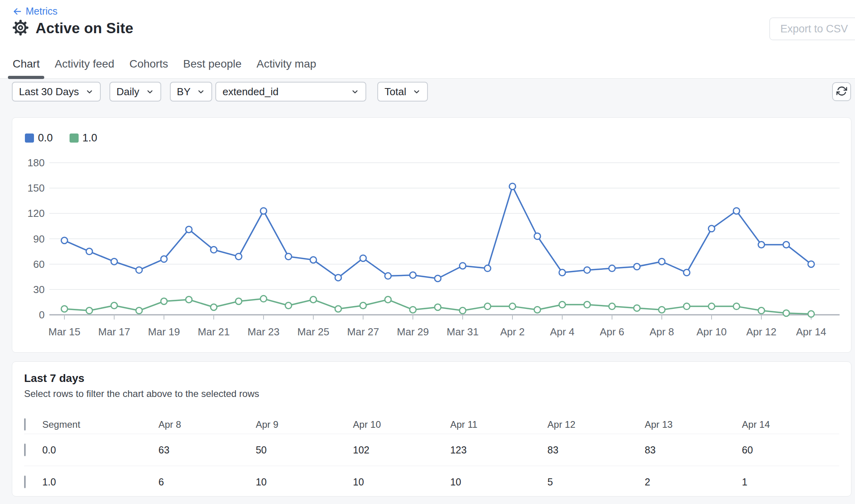 The image size is (855, 504). I want to click on date-range-select: Last 30 Days, so click(56, 92).